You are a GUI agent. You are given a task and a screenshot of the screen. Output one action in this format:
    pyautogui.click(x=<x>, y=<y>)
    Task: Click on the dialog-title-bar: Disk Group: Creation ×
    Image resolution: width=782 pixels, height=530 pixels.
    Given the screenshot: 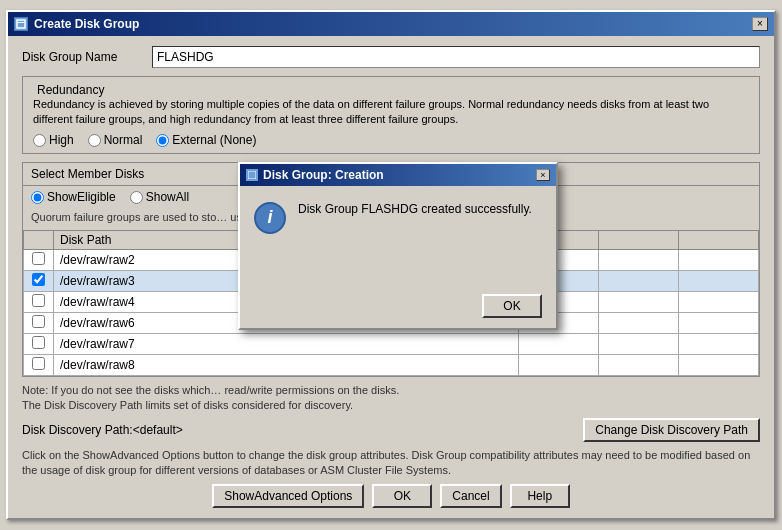 What is the action you would take?
    pyautogui.click(x=398, y=175)
    